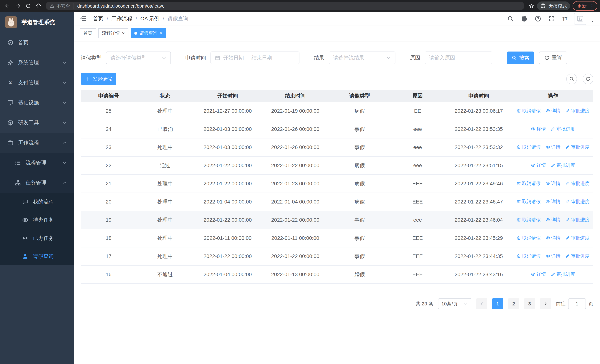  I want to click on help-icon, so click(538, 19).